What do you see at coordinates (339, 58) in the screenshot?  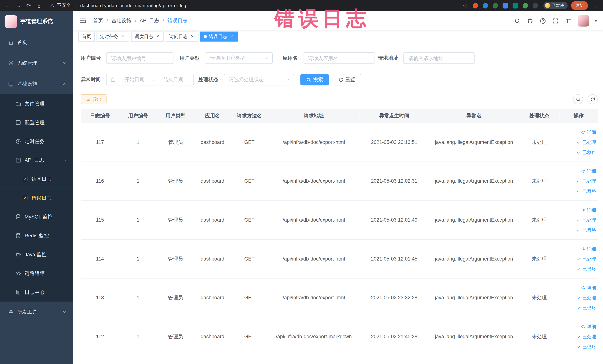 I see `app-name-input` at bounding box center [339, 58].